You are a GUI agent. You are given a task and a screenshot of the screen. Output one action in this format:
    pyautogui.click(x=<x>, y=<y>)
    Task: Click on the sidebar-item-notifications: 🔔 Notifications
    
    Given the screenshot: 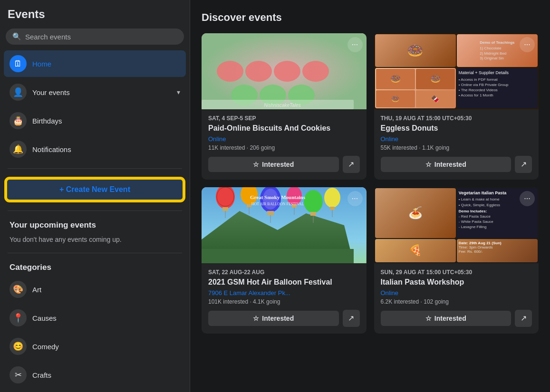 What is the action you would take?
    pyautogui.click(x=95, y=149)
    